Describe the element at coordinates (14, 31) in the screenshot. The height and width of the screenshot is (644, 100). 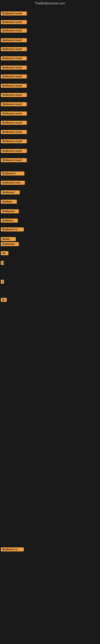
I see `bottleneck-row-3: Bottleneck result` at that location.